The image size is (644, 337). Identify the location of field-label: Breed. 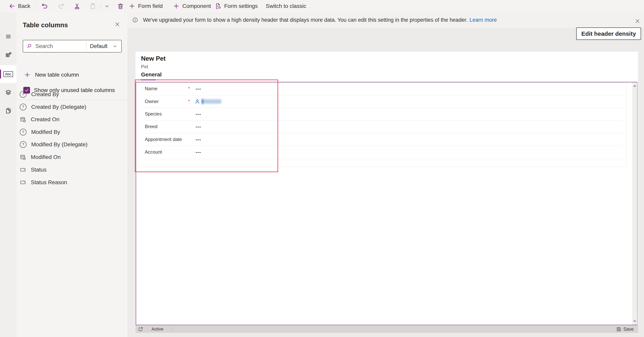
(151, 127).